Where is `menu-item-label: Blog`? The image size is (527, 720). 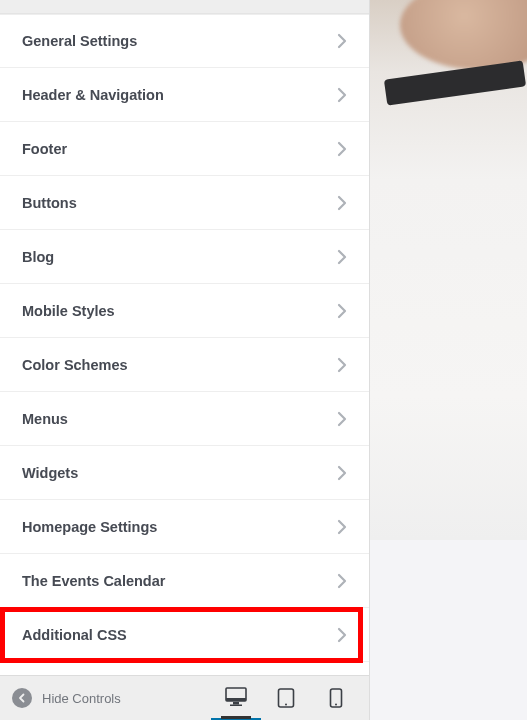
menu-item-label: Blog is located at coordinates (38, 257).